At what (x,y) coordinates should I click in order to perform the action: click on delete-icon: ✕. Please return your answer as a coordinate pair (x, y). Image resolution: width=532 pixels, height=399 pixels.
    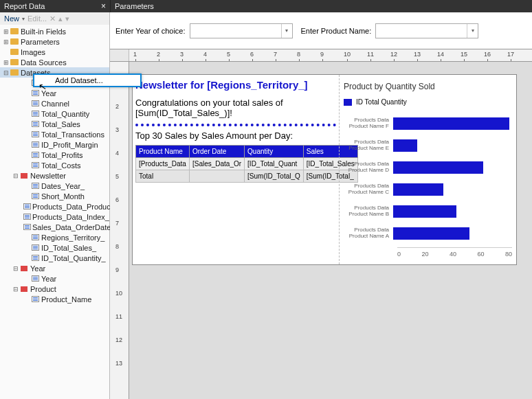
    Looking at the image, I should click on (52, 19).